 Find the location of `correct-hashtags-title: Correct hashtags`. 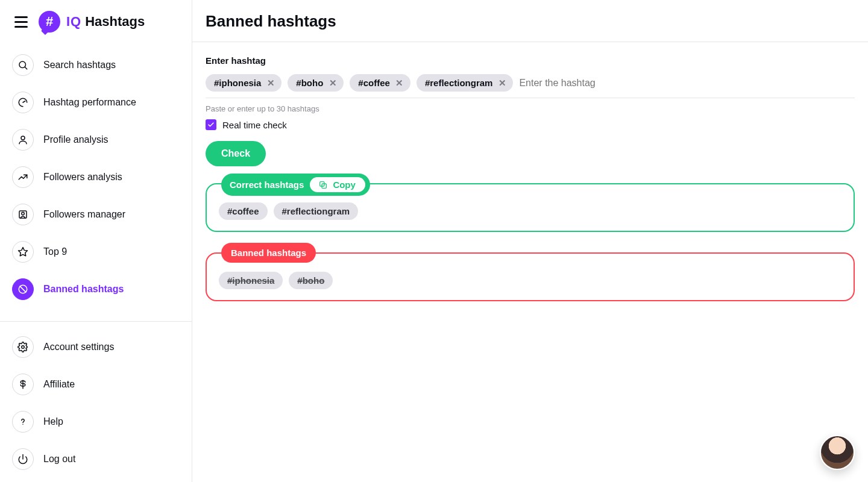

correct-hashtags-title: Correct hashtags is located at coordinates (266, 184).